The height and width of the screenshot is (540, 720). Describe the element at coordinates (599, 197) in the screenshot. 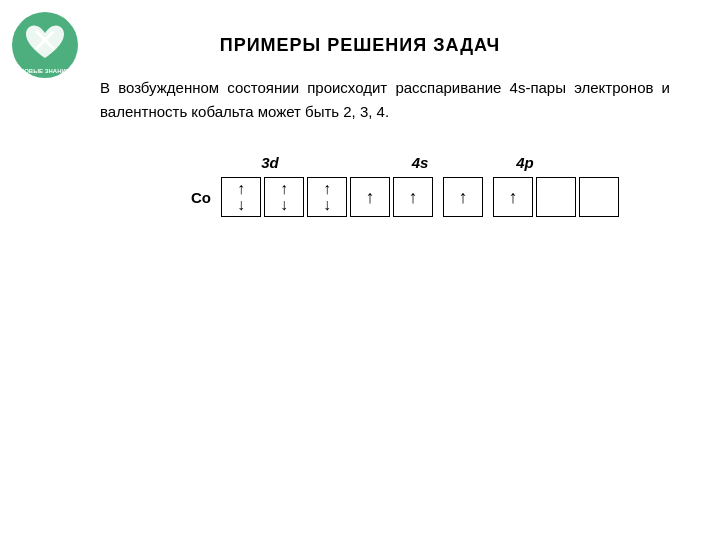

I see `4p-box-3` at that location.